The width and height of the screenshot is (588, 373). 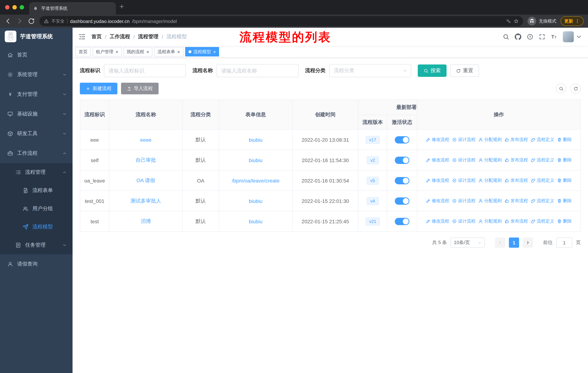 What do you see at coordinates (146, 180) in the screenshot?
I see `process-name-link: OA 请假` at bounding box center [146, 180].